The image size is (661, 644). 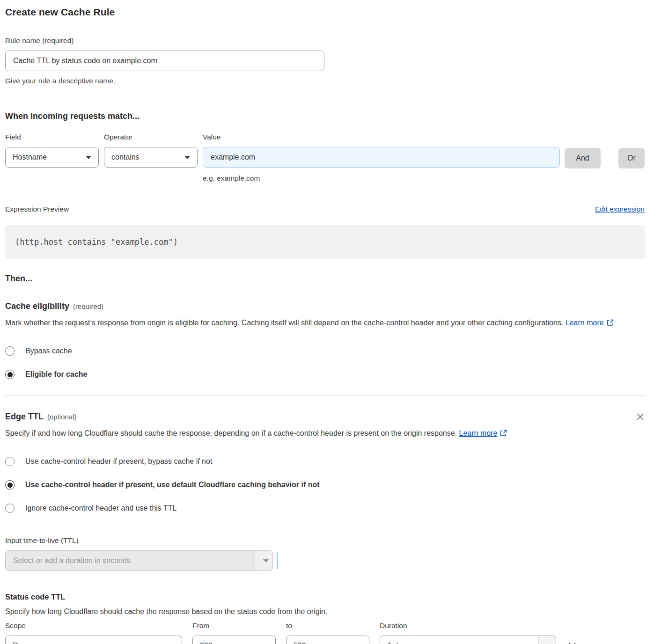 I want to click on status-code-ttl-heading: Status code TTL, so click(x=325, y=597).